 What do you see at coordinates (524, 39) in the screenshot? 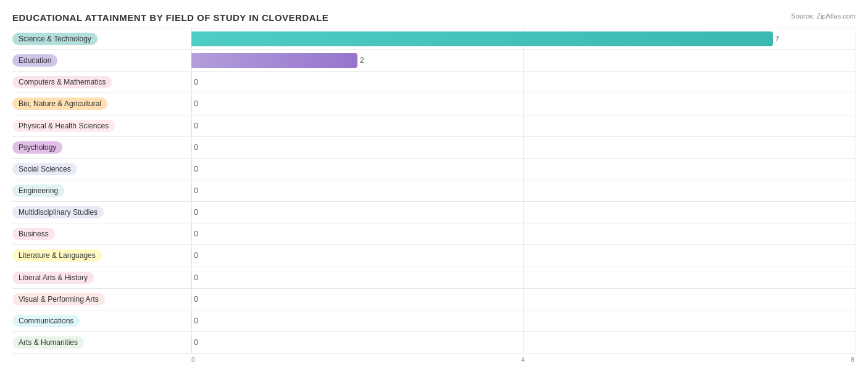
I see `bar-track: 7` at bounding box center [524, 39].